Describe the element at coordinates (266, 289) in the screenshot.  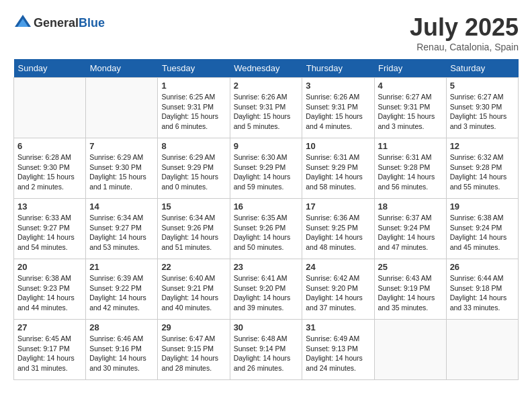
I see `week-row-4: 20Sunrise: 6:38 AM Sunset: 9:23 PM Dayli…` at that location.